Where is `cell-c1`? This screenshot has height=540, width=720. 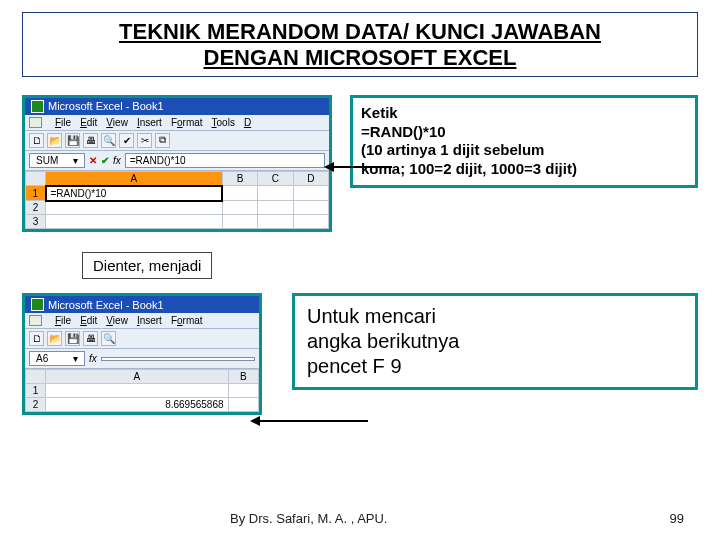
cell-c1 is located at coordinates (276, 194).